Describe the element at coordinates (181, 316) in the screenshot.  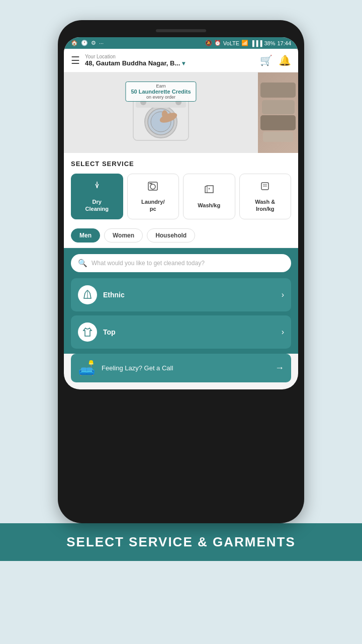
I see `category-items-list: Ethnic › Top ›` at that location.